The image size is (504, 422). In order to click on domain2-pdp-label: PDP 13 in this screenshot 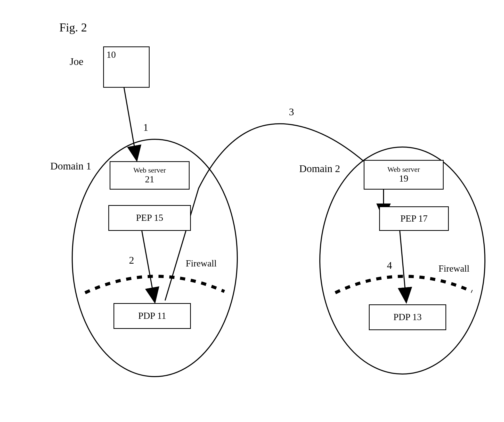, I will do `click(408, 317)`.